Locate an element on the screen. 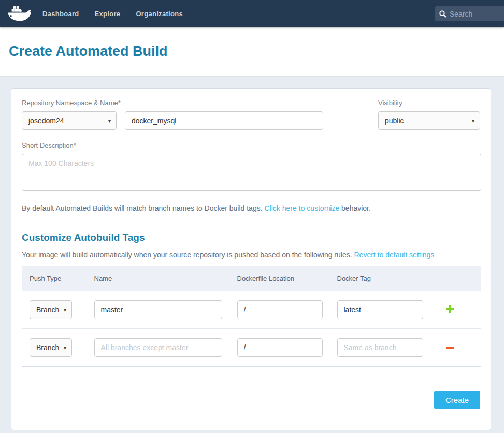  header-actions is located at coordinates (456, 279).